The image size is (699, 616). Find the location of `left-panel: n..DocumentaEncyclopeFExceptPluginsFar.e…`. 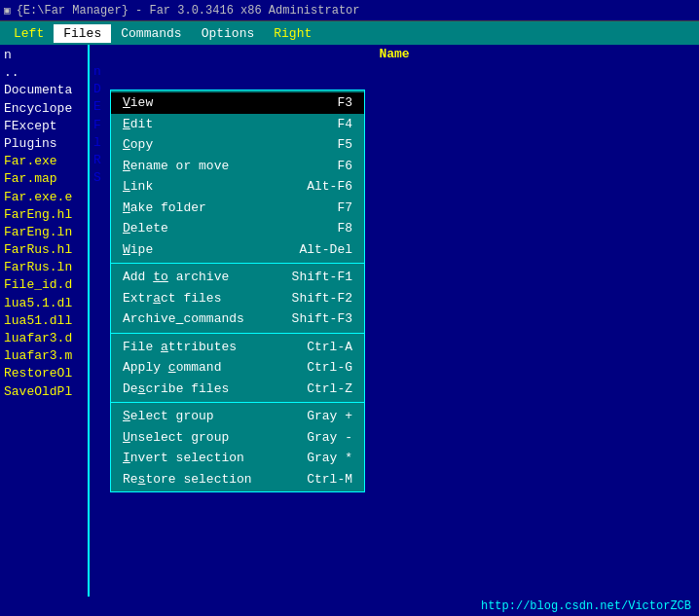

left-panel: n..DocumentaEncyclopeFExceptPluginsFar.e… is located at coordinates (44, 321).